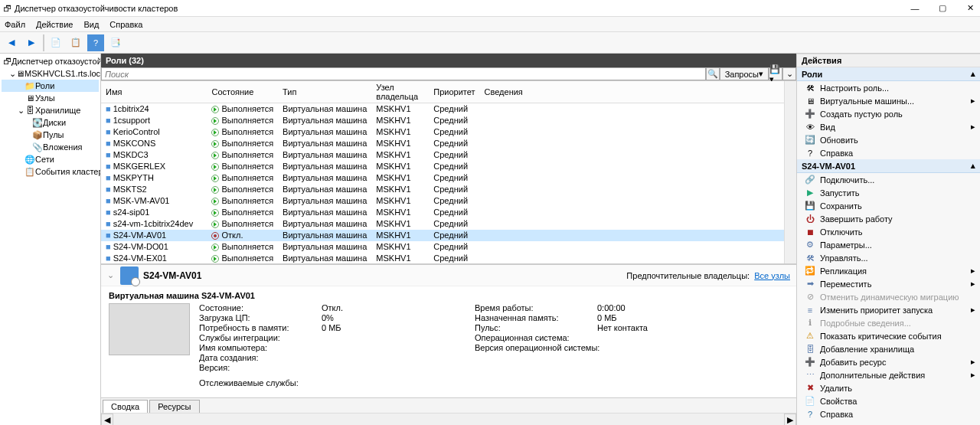  I want to click on tree-root: 🗗Диспетчер отказоустойчивос, so click(51, 61).